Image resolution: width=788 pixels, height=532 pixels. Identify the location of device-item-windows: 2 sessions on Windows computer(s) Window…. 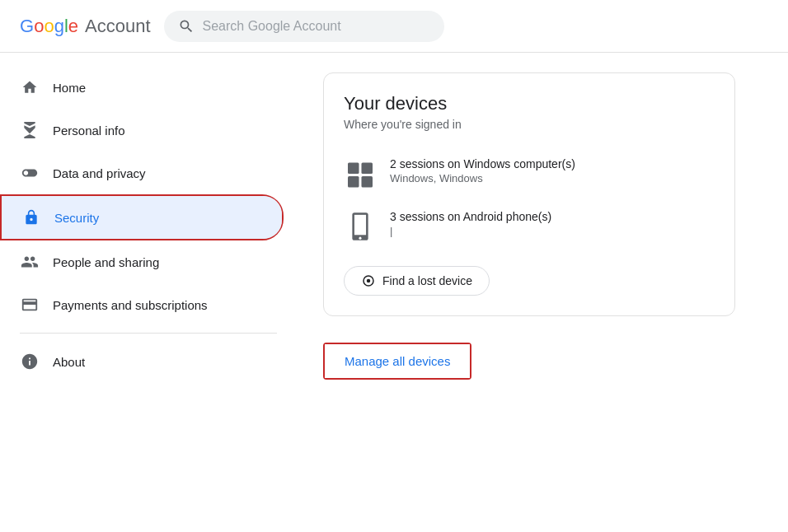
(529, 174).